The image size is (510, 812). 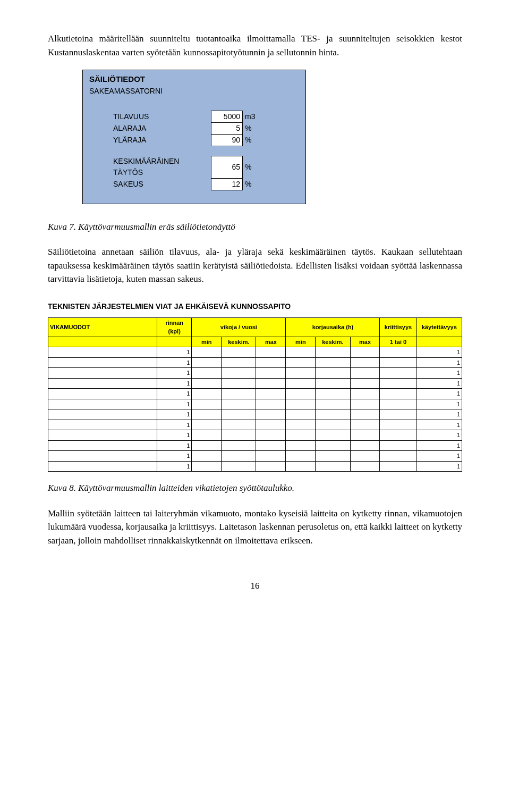 What do you see at coordinates (163, 140) in the screenshot?
I see `row-label: YLÄRAJA` at bounding box center [163, 140].